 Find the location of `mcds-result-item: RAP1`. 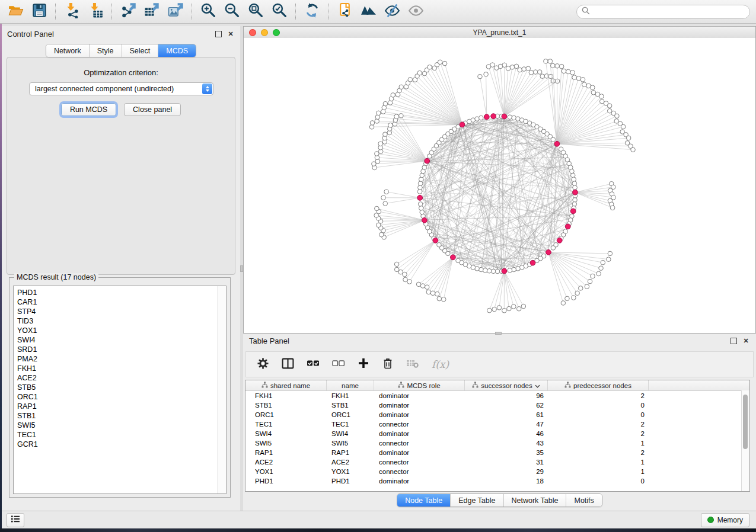

mcds-result-item: RAP1 is located at coordinates (120, 406).